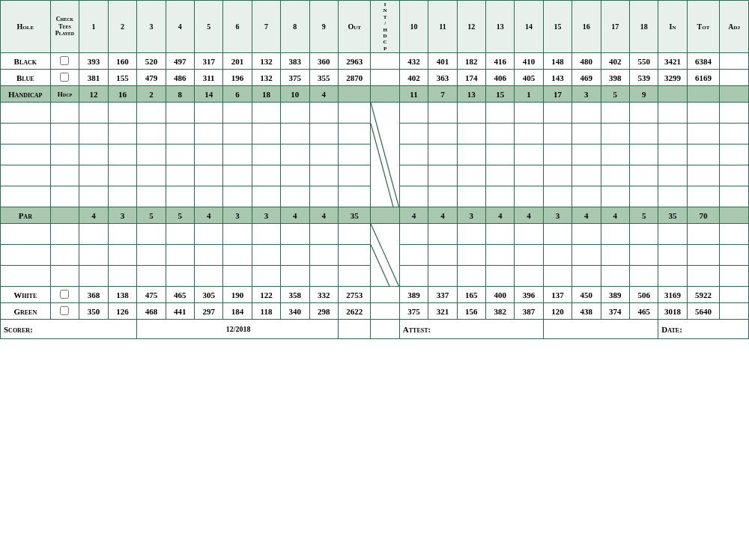 Image resolution: width=749 pixels, height=560 pixels. I want to click on hole-11-header: 11, so click(443, 27).